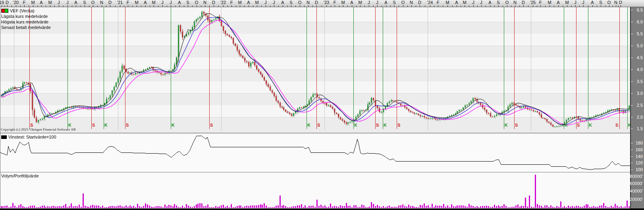  Describe the element at coordinates (322, 4) in the screenshot. I see `time-axis: 19D'20FMAMJJASOND'21FMAMJJASOND'22FMAMJJ…` at that location.